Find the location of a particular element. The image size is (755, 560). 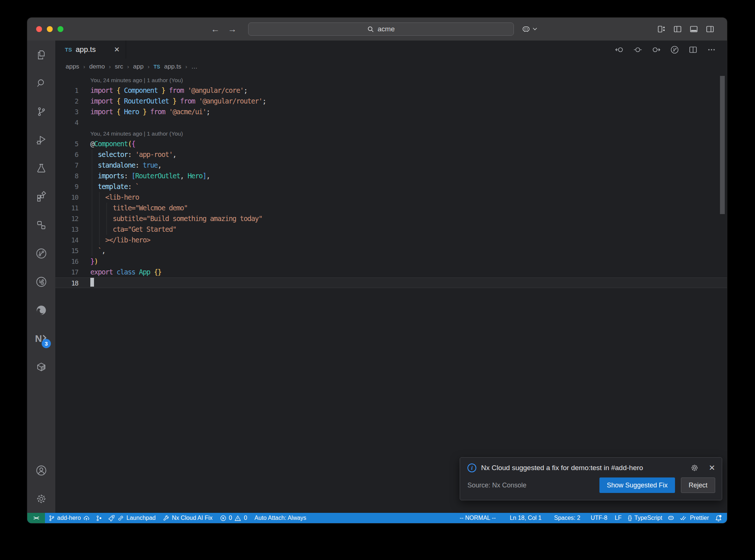

sidebar-item-run-debug is located at coordinates (41, 140).